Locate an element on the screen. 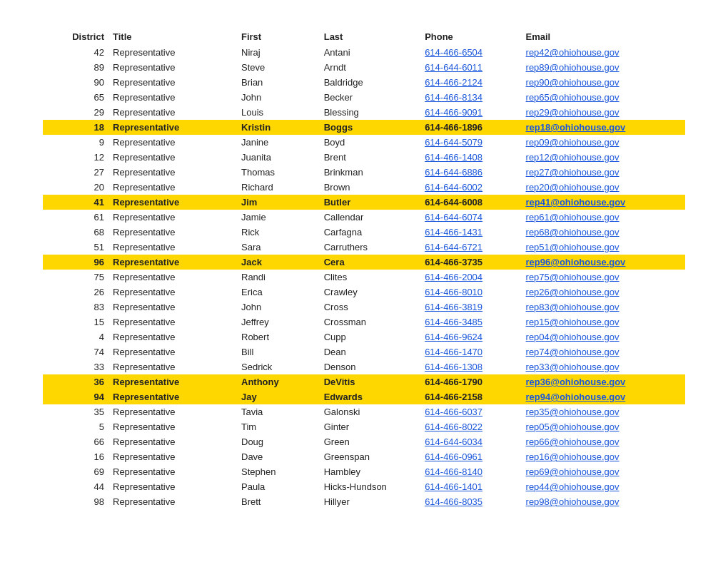 This screenshot has width=728, height=562. email-link: rep94@ohiohouse.gov is located at coordinates (576, 397).